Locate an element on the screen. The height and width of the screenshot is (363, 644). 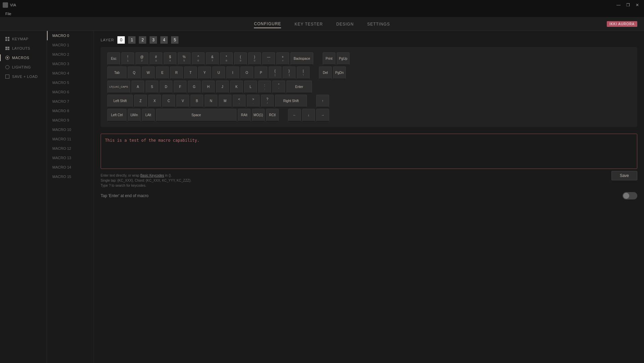
key-5: %5 is located at coordinates (184, 59).